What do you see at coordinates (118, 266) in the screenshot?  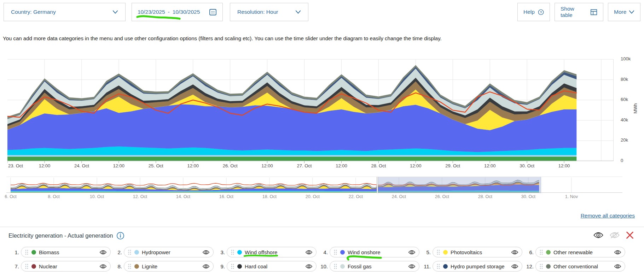 I see `legend-item-number: 8.` at bounding box center [118, 266].